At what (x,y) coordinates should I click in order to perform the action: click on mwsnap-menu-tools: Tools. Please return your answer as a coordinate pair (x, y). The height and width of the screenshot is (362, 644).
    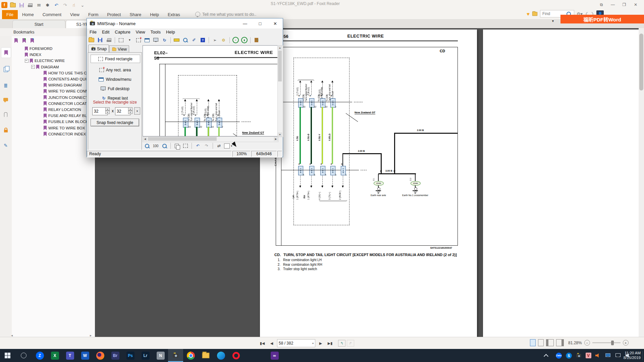
    Looking at the image, I should click on (156, 32).